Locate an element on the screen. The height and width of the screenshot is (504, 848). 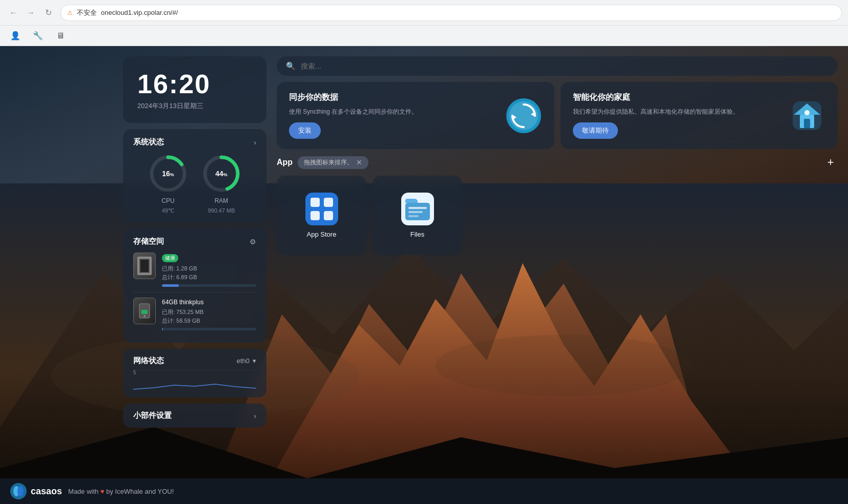
files-icon is located at coordinates (418, 209).